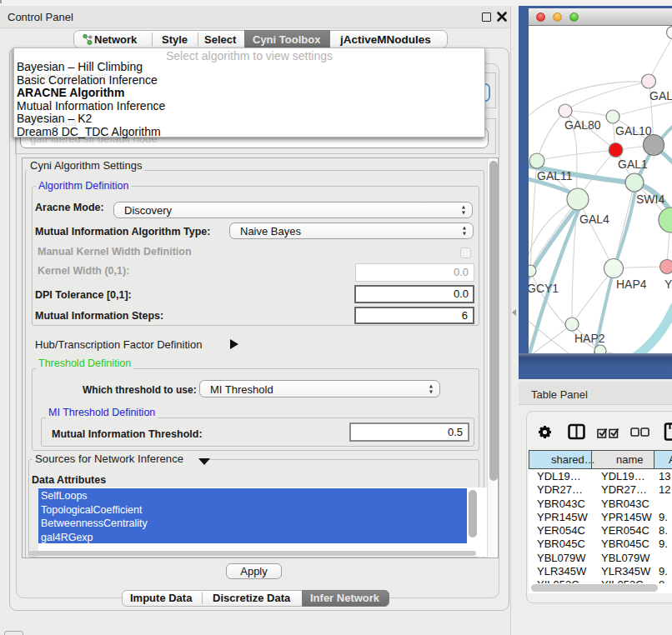 Image resolution: width=672 pixels, height=635 pixels. Describe the element at coordinates (594, 219) in the screenshot. I see `svg-text: GAL4` at that location.